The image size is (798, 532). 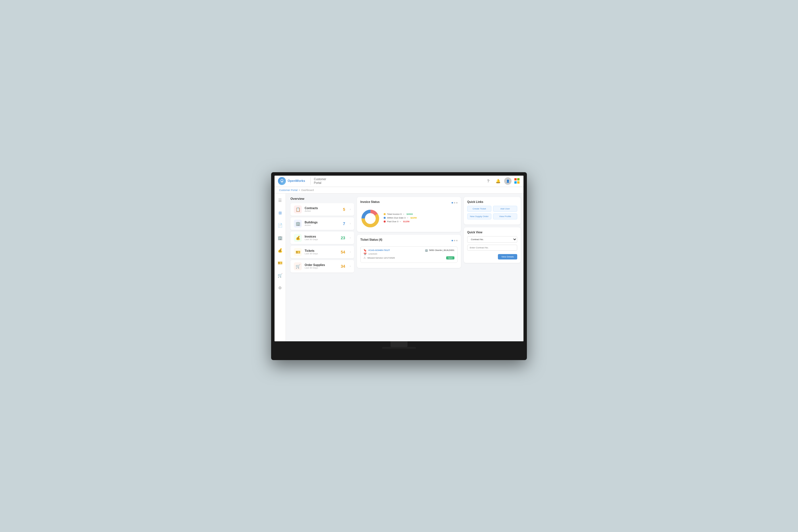 What do you see at coordinates (479, 209) in the screenshot?
I see `create-ticket-button: Create Ticket` at bounding box center [479, 209].